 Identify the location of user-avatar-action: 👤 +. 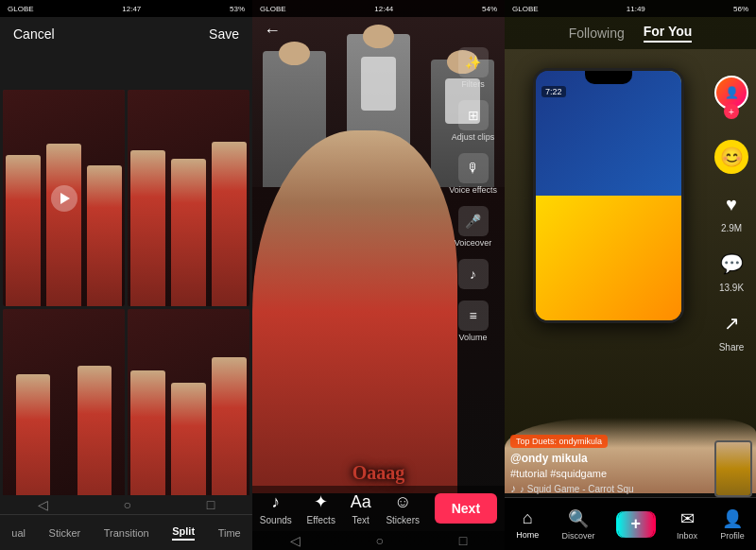
(731, 97).